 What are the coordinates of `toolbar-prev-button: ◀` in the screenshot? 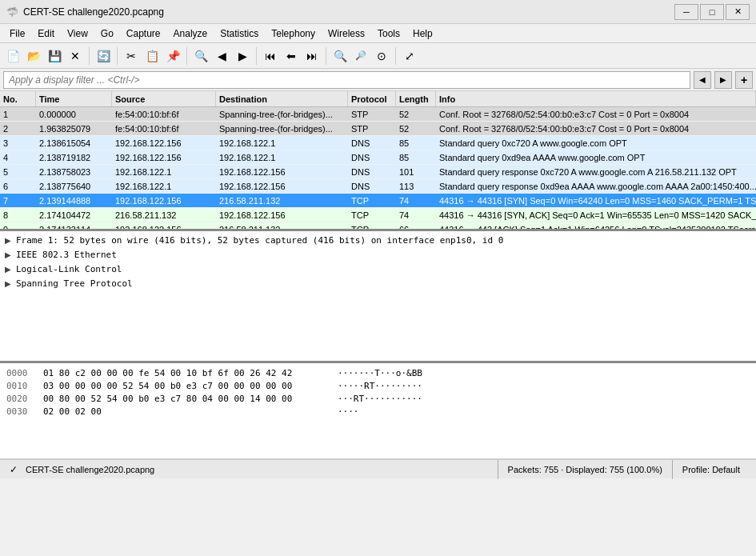 It's located at (222, 56).